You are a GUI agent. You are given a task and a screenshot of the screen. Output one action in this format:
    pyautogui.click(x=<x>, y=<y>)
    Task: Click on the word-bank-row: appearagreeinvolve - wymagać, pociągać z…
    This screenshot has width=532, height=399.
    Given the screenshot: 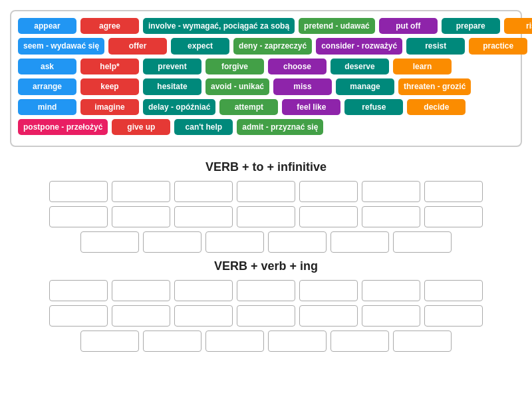 What is the action you would take?
    pyautogui.click(x=266, y=26)
    